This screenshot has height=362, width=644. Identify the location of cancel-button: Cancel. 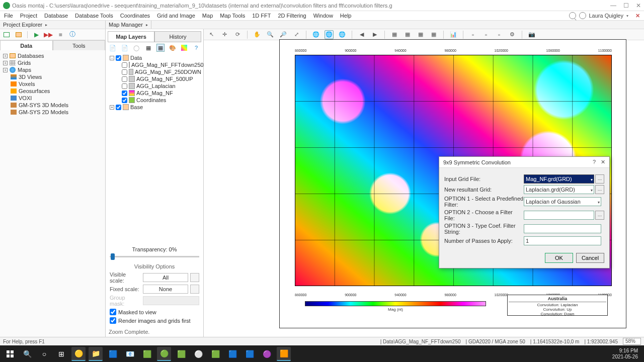
(590, 258).